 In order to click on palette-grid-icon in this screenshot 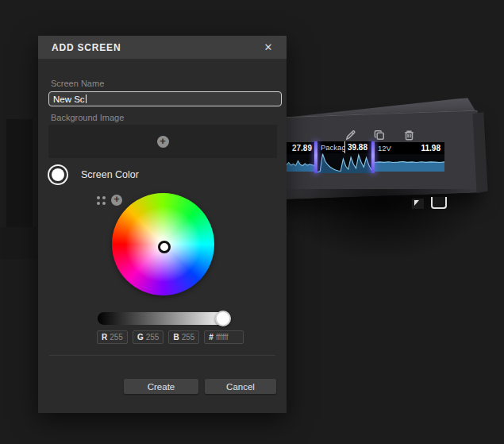, I will do `click(102, 200)`.